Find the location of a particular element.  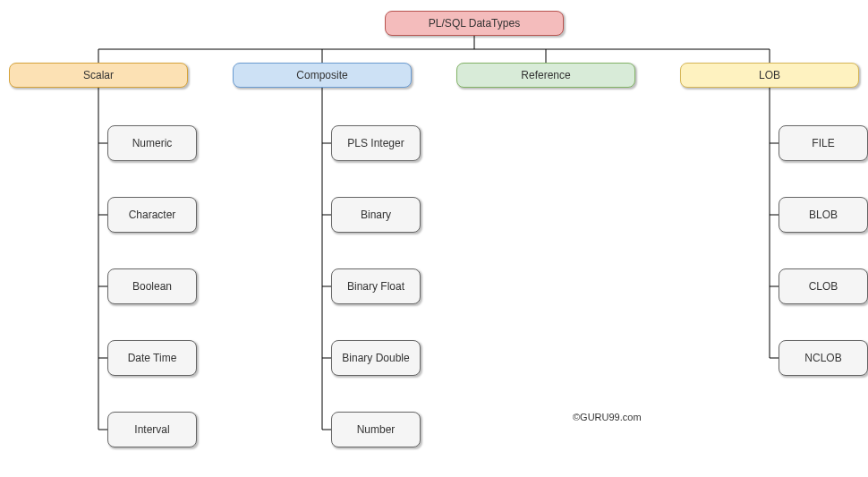

leaf-label: NCLOB is located at coordinates (823, 358).